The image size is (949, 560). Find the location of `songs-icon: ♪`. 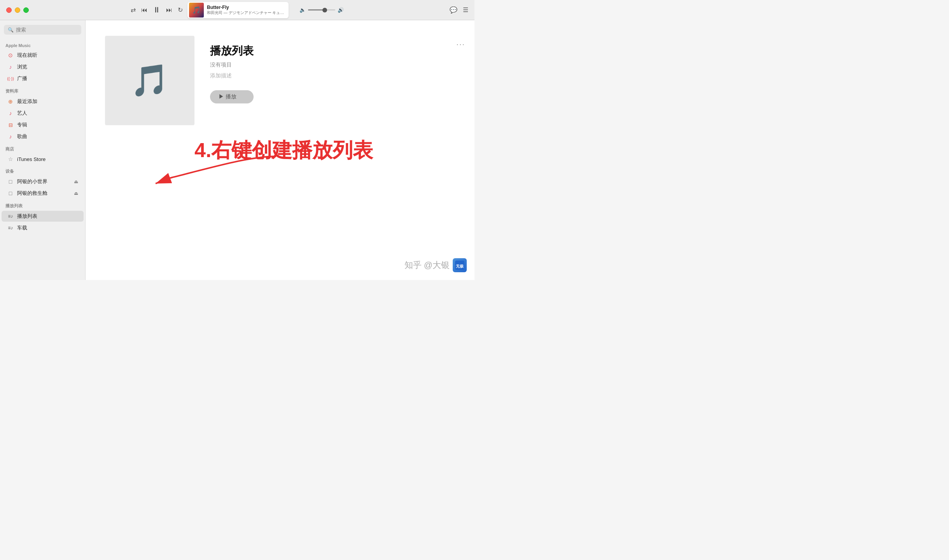

songs-icon: ♪ is located at coordinates (11, 136).